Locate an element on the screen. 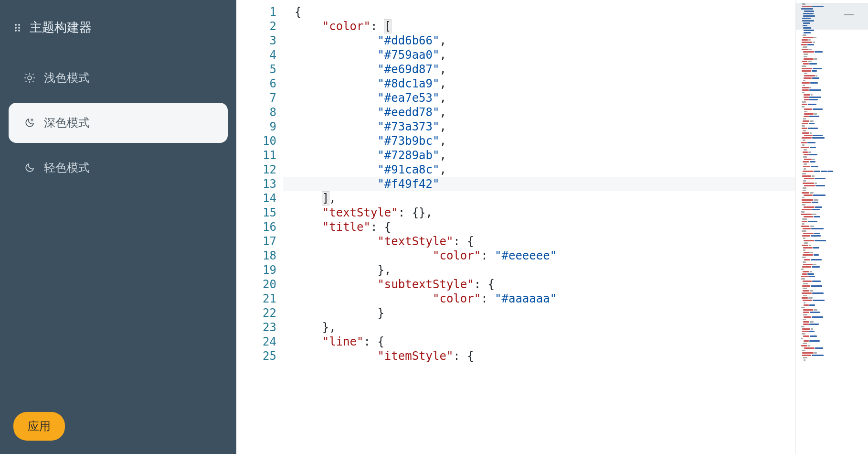 The width and height of the screenshot is (868, 454). sidebar-item-label: 浅色模式 is located at coordinates (67, 78).